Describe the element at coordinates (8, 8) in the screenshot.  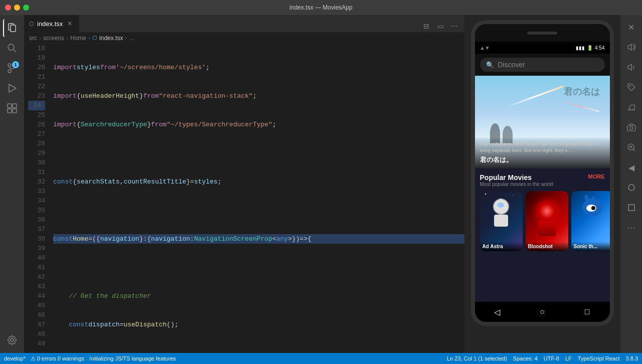
I see `close-button` at that location.